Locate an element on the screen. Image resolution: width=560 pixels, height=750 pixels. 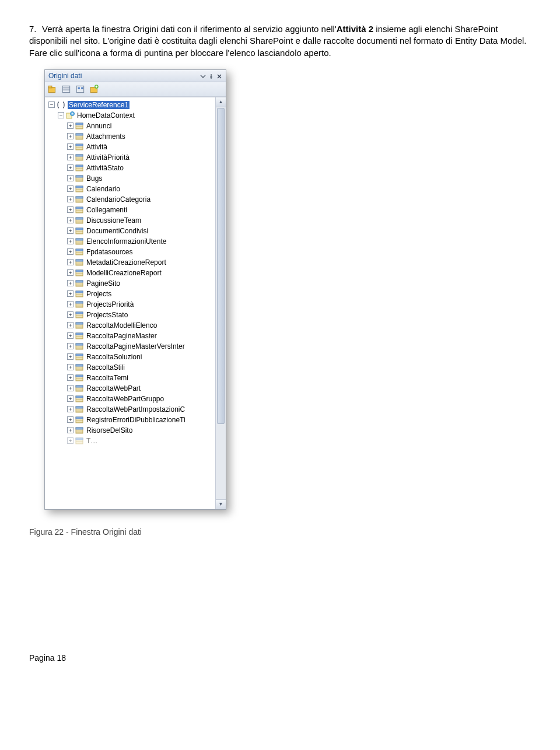
item-label: RaccoltaPagineMaster is located at coordinates (121, 336).